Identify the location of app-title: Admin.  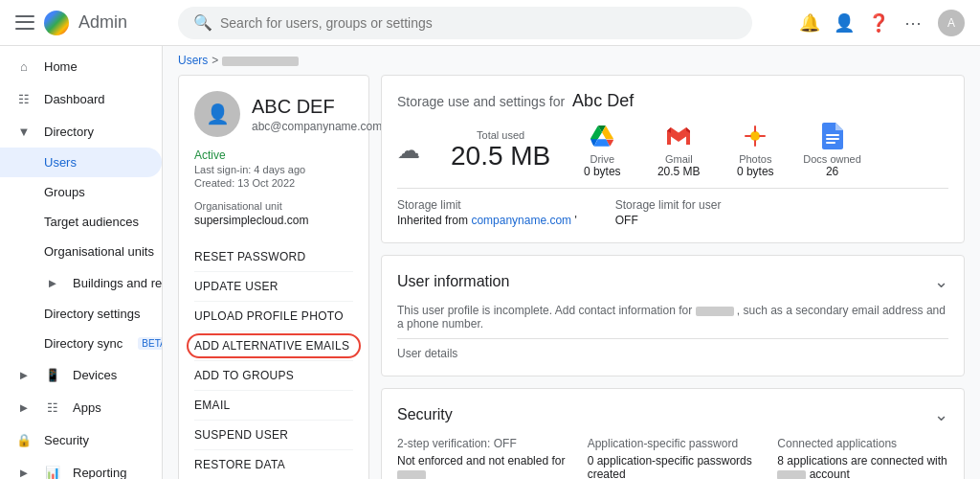
(103, 23).